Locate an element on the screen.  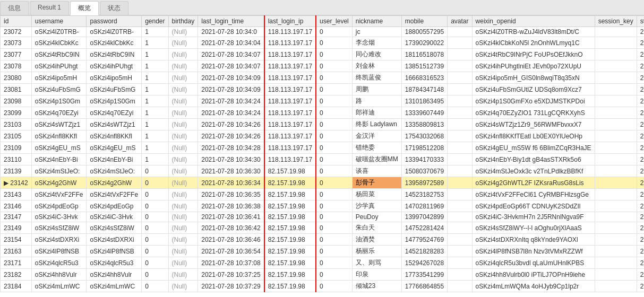
cell-username: oSKzi4nfl8KKfl is located at coordinates (59, 136).